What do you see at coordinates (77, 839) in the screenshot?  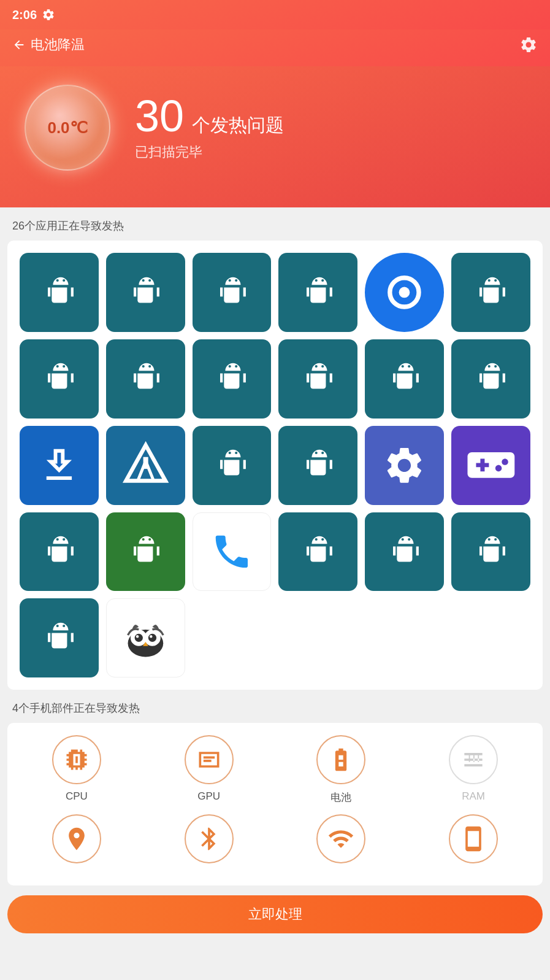 I see `component-location` at bounding box center [77, 839].